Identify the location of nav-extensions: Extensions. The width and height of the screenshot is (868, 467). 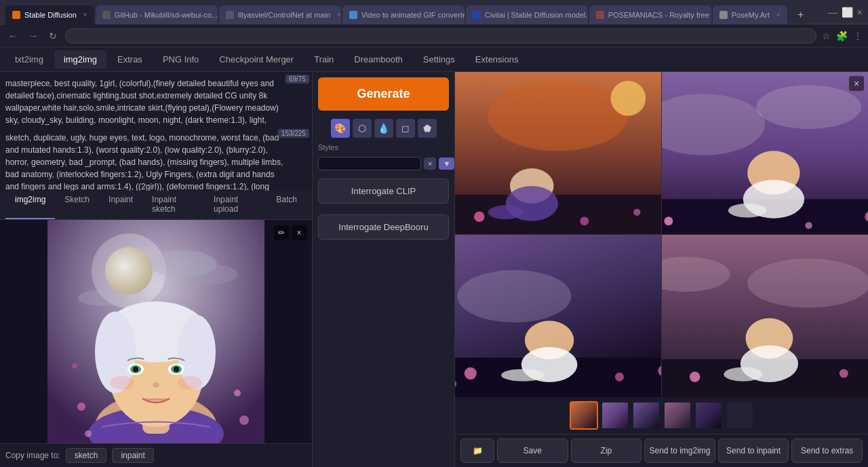
(497, 60).